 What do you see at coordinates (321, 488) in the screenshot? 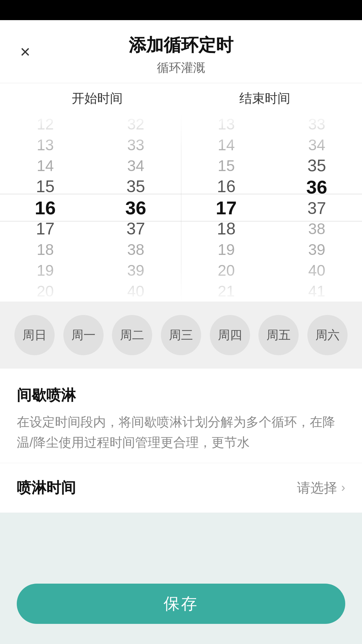
I see `spray-time-select: 请选择 ›` at bounding box center [321, 488].